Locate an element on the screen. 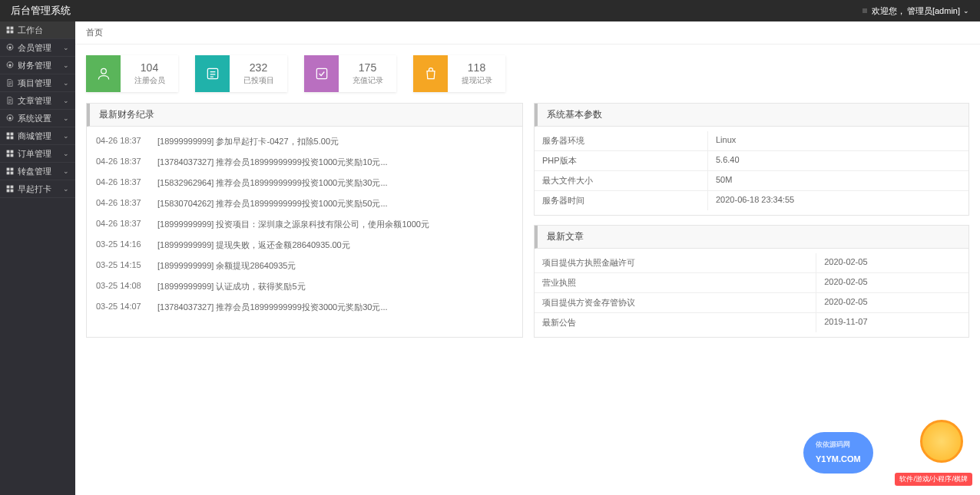 The height and width of the screenshot is (495, 980). user-role: 管理员[admin] is located at coordinates (934, 11).